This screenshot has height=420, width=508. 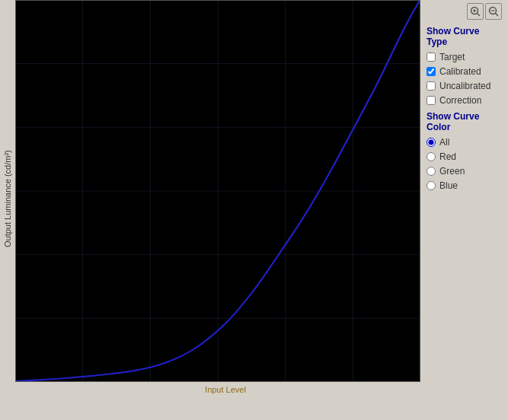 I want to click on radio-blue: Blue, so click(x=465, y=186).